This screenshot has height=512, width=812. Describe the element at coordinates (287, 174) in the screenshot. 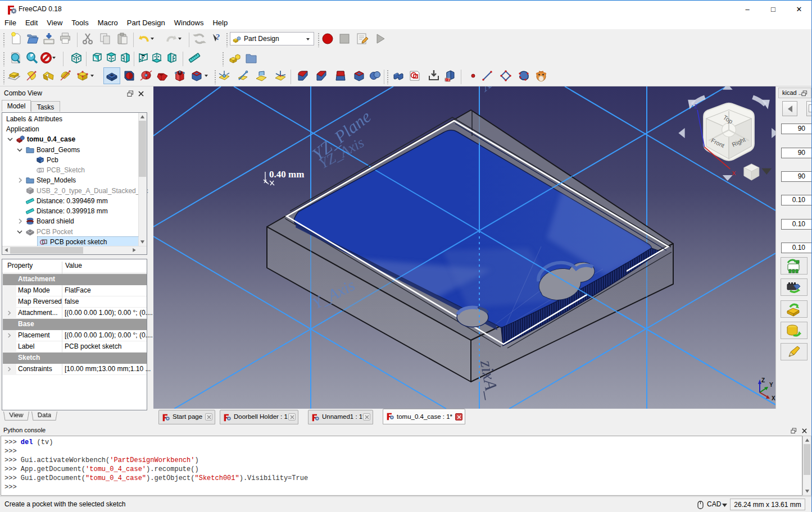

I see `svg-text: 0.40 mm` at that location.